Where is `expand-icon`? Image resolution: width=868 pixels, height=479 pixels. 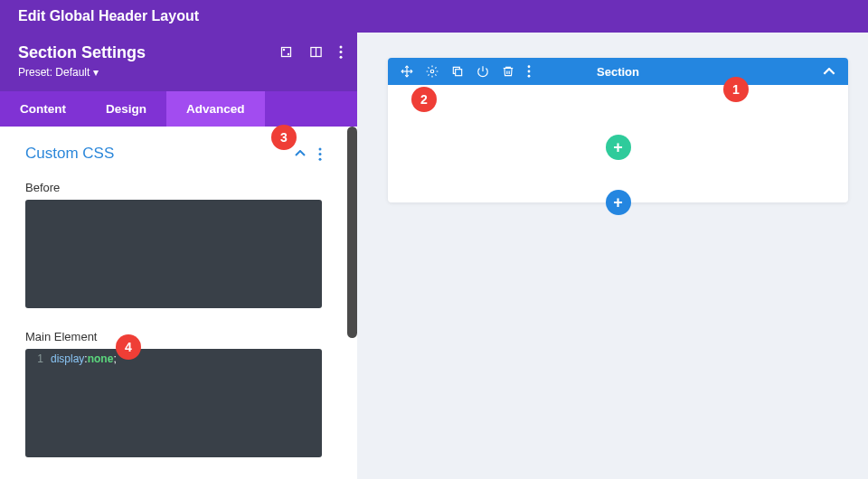 expand-icon is located at coordinates (286, 52).